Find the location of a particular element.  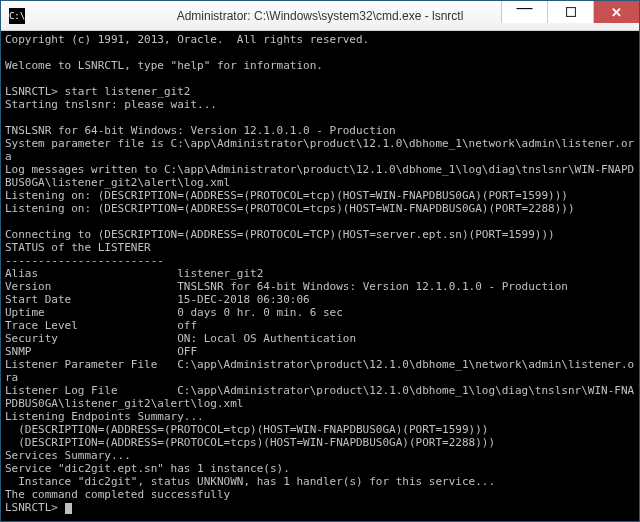

listening-2: Listening on: (DESCRIPTION=(ADDRESS=(PRO… is located at coordinates (290, 208).